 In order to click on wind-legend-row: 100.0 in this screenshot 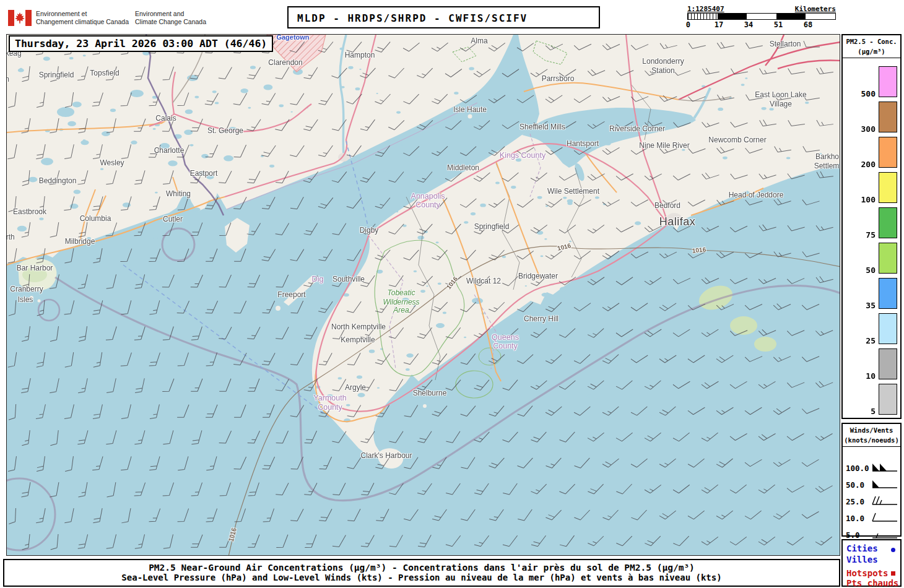, I will do `click(872, 469)`.